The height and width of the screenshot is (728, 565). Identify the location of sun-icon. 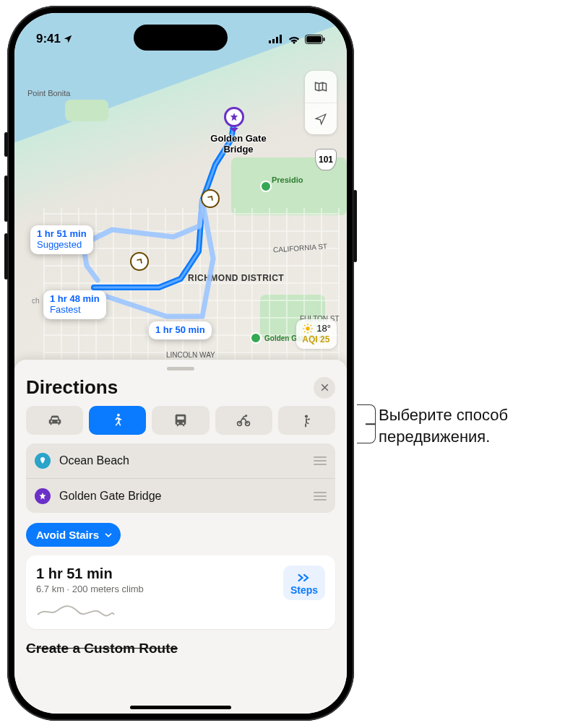
(308, 329).